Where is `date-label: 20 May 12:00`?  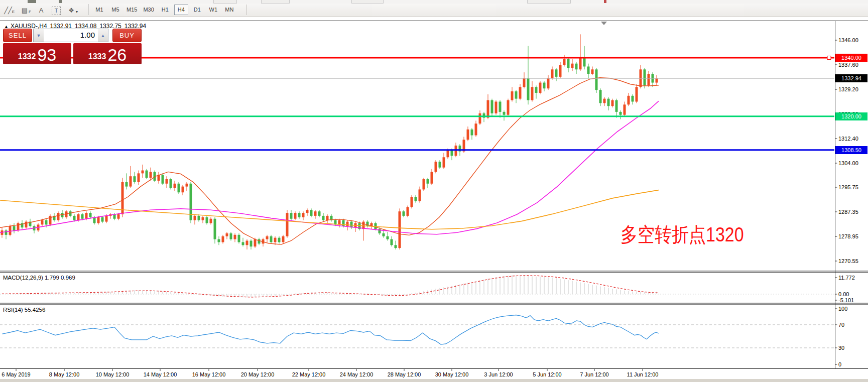
date-label: 20 May 12:00 is located at coordinates (258, 374).